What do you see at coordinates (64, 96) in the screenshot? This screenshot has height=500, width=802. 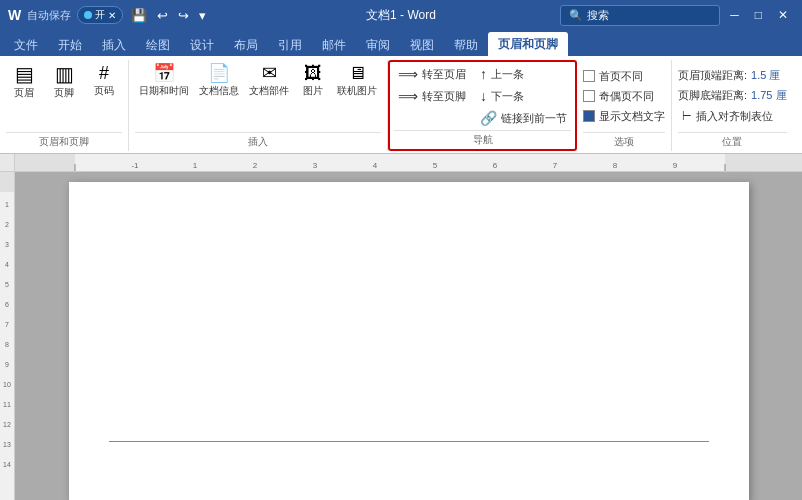 I see `group-header-footer-content: ▤ 页眉 ▥ 页脚 # 页码` at bounding box center [64, 96].